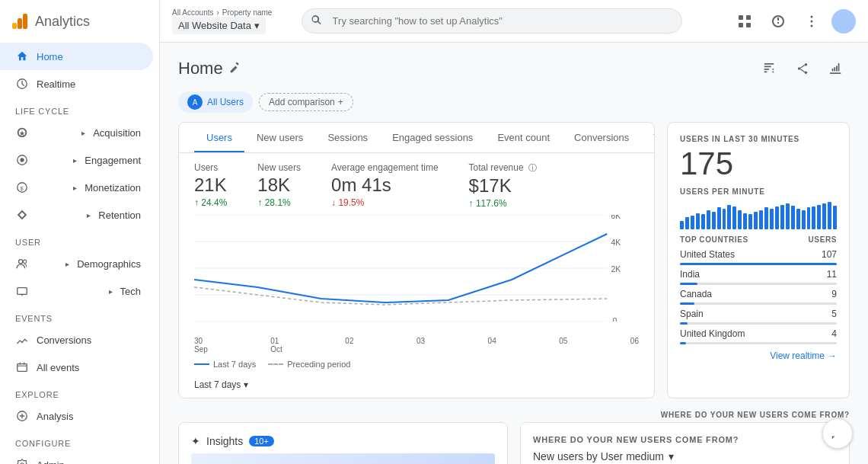  I want to click on tab-new-users: New users, so click(280, 137).